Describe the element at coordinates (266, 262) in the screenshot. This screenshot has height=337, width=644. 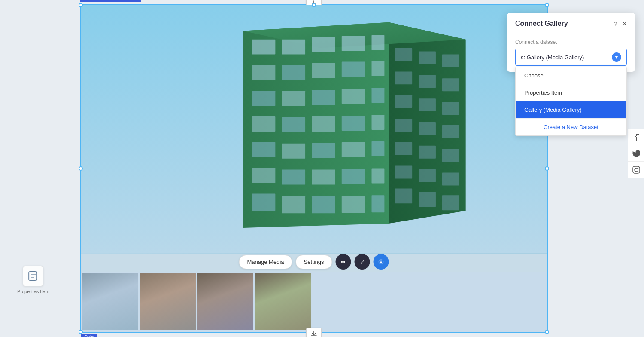
I see `manage-media-button: Manage Media` at that location.